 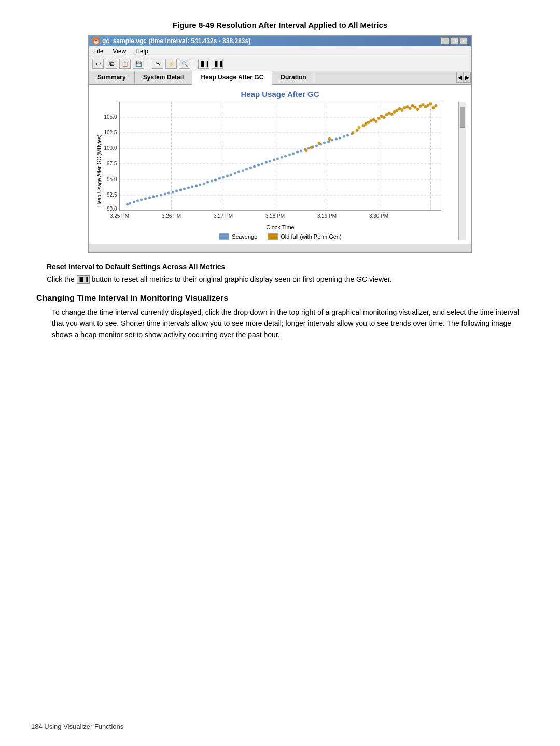 What do you see at coordinates (280, 64) in the screenshot?
I see `toolbar: ↩ ⧉ 📋 💾 ✂ ⚡ 🔍 ▐▌▐ ▐▌▐` at bounding box center [280, 64].